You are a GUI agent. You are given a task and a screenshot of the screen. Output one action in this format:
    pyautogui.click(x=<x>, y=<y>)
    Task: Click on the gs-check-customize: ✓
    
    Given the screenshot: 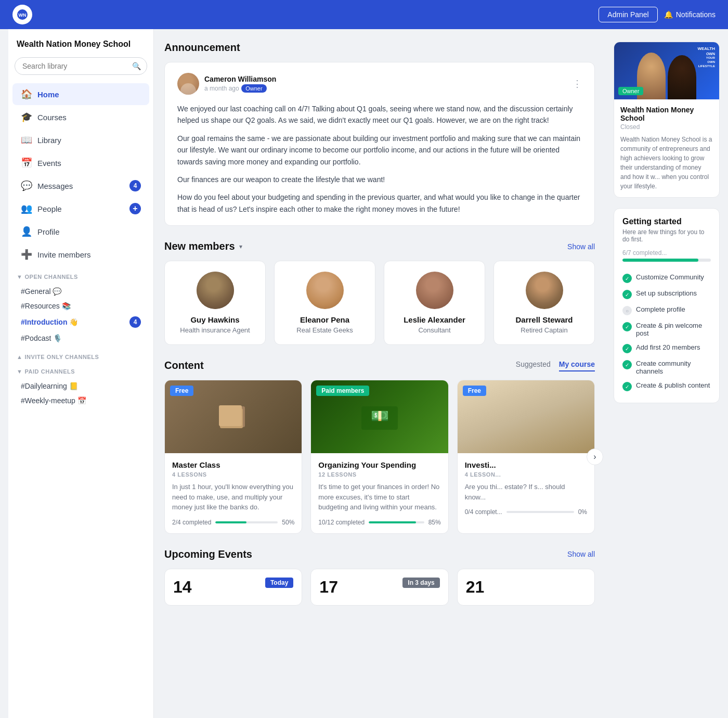 What is the action you would take?
    pyautogui.click(x=627, y=278)
    